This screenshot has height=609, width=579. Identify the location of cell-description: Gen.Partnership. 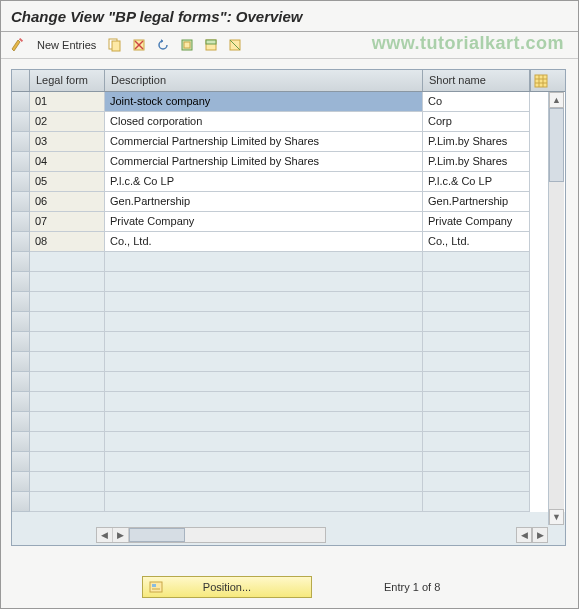
(264, 202).